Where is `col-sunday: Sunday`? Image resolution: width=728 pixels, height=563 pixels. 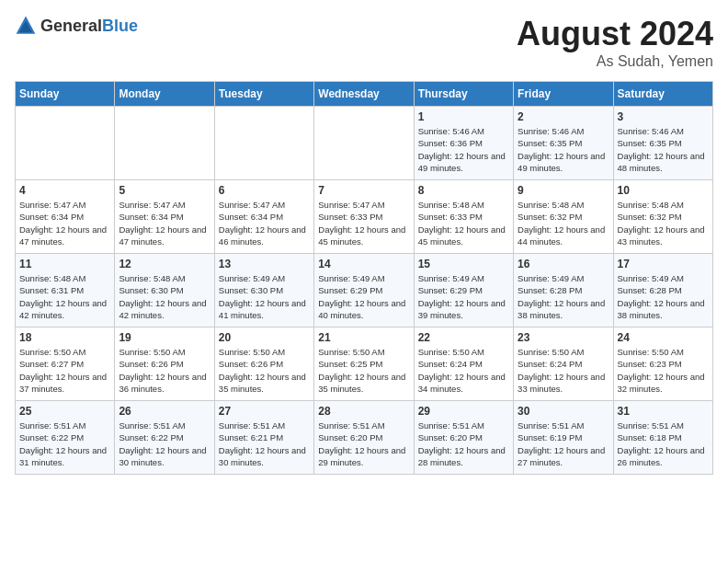
col-sunday: Sunday is located at coordinates (65, 94).